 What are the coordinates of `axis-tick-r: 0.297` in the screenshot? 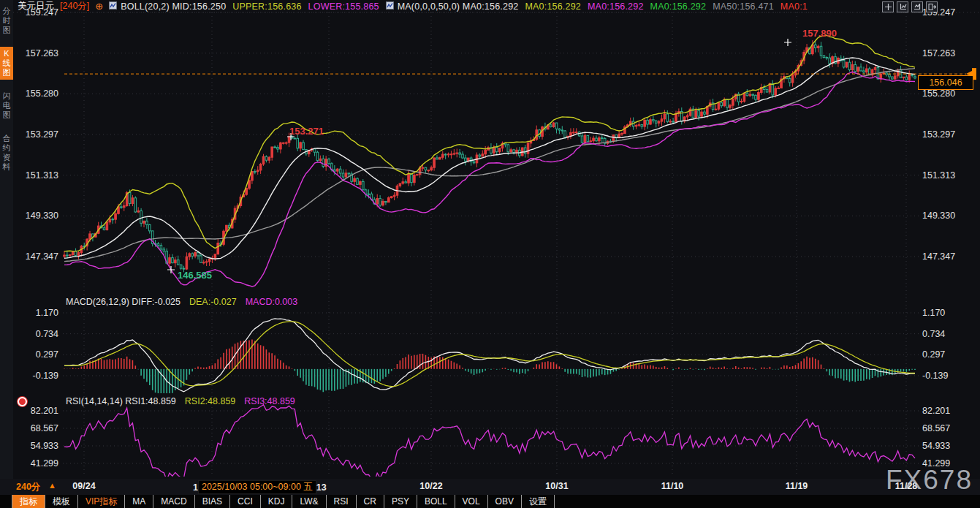 It's located at (934, 355).